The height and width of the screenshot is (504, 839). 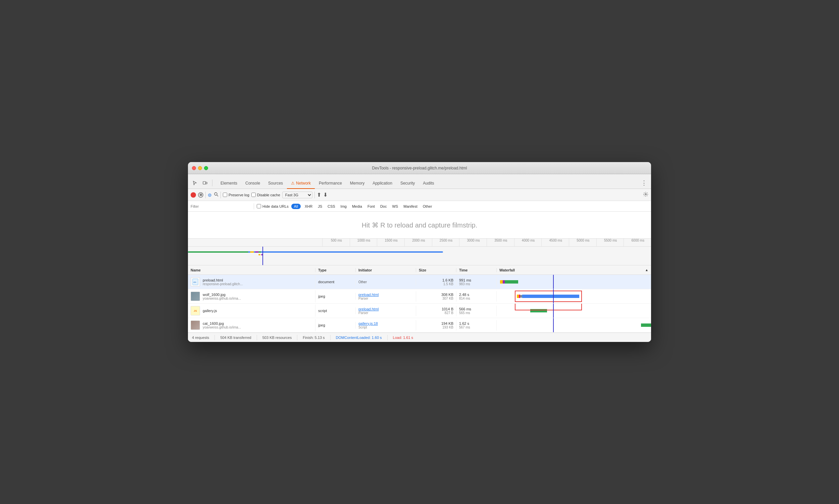 I want to click on upload-icon: ⬆, so click(x=319, y=195).